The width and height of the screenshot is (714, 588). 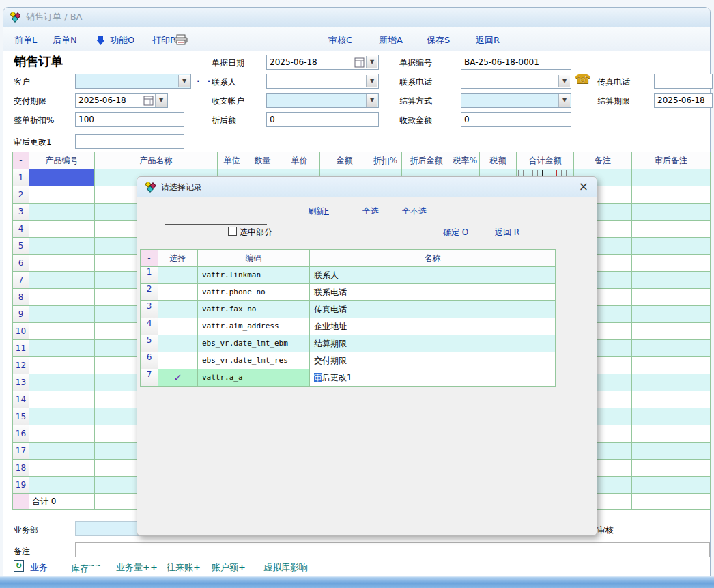 What do you see at coordinates (101, 40) in the screenshot?
I see `menu-down-arrow-icon` at bounding box center [101, 40].